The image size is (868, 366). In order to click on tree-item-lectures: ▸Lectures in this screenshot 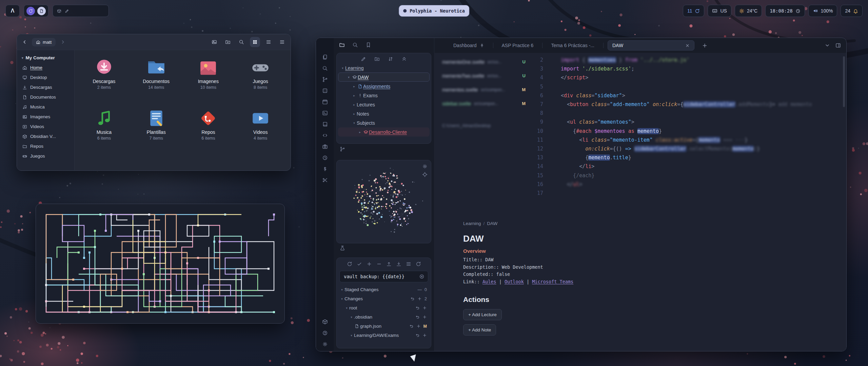, I will do `click(384, 104)`.